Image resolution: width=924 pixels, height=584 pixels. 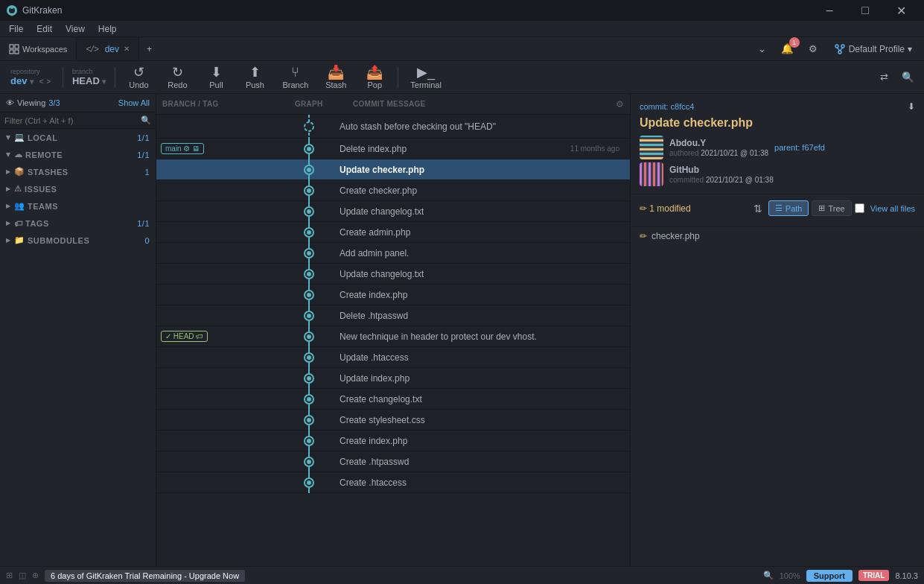 What do you see at coordinates (813, 49) in the screenshot?
I see `settings-btn: ⚙` at bounding box center [813, 49].